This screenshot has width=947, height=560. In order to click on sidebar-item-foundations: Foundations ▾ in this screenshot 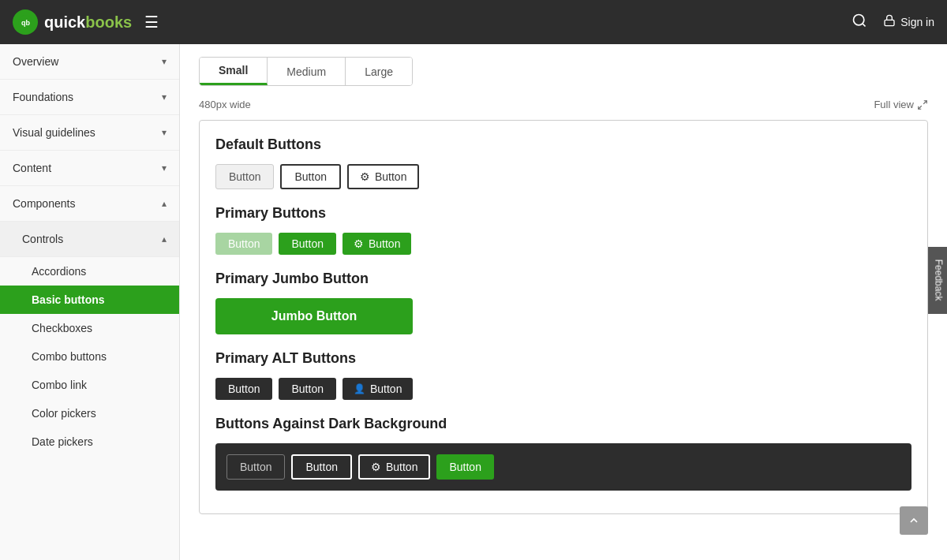, I will do `click(90, 98)`.